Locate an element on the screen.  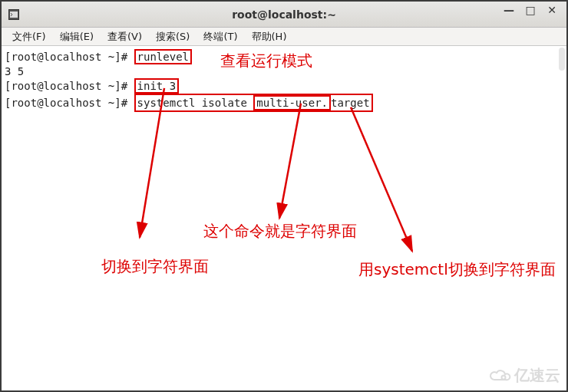
menu-help: 帮助(H) is located at coordinates (269, 37).